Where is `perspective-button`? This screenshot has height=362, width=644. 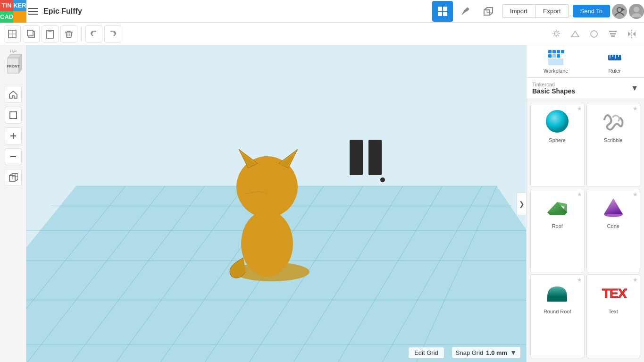
perspective-button is located at coordinates (13, 177).